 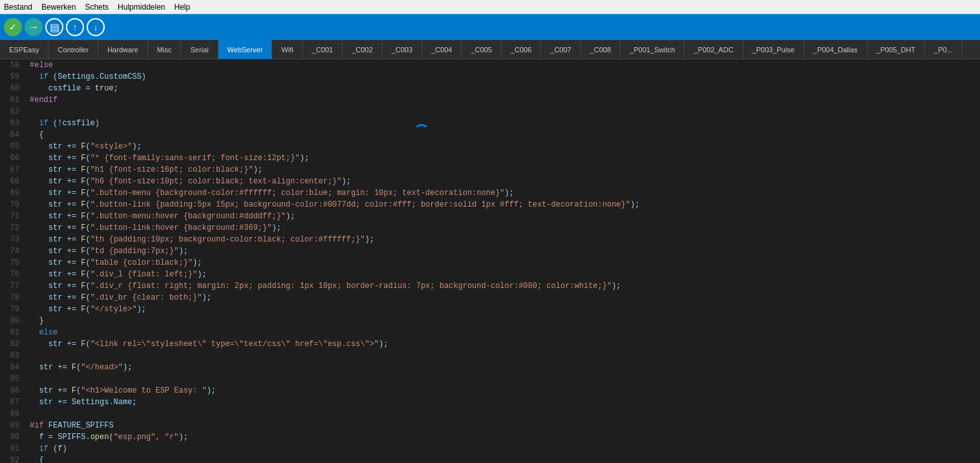 I want to click on line-number: 86, so click(x=13, y=391).